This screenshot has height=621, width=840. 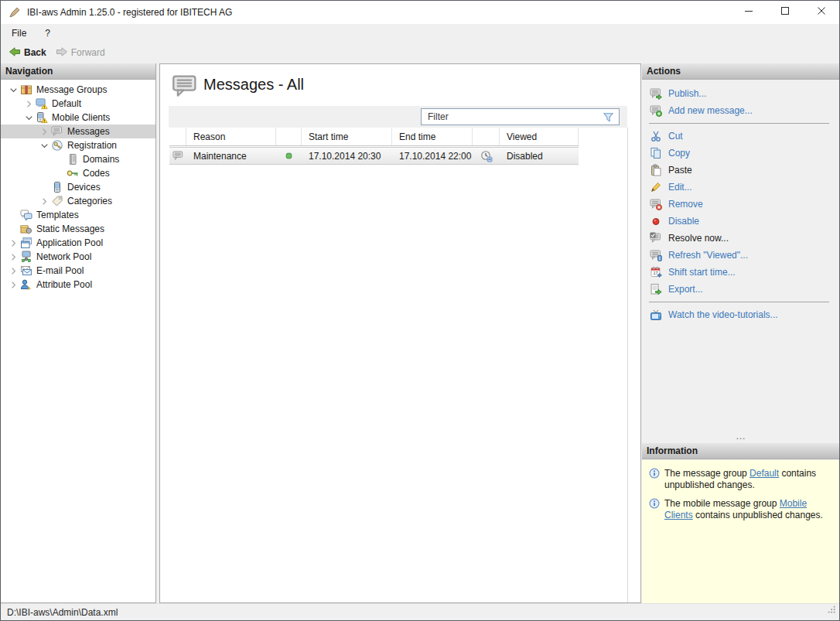 I want to click on tree-item-label: Domains, so click(x=101, y=159).